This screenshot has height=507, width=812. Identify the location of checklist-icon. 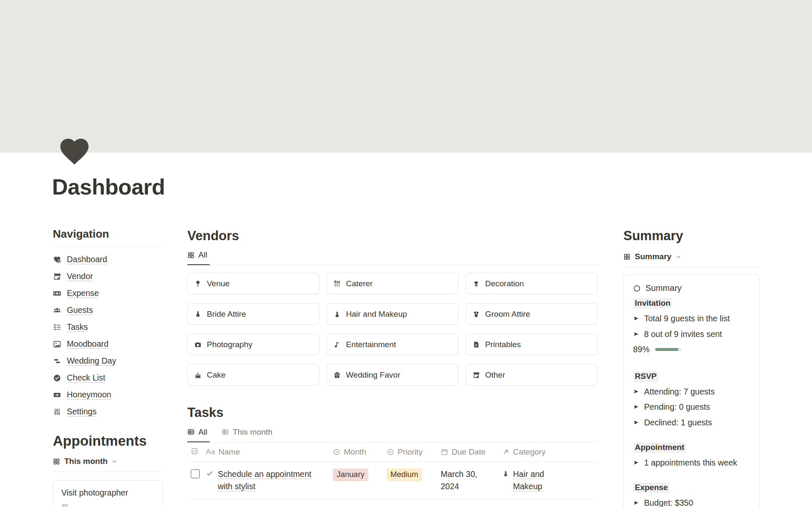
(57, 327).